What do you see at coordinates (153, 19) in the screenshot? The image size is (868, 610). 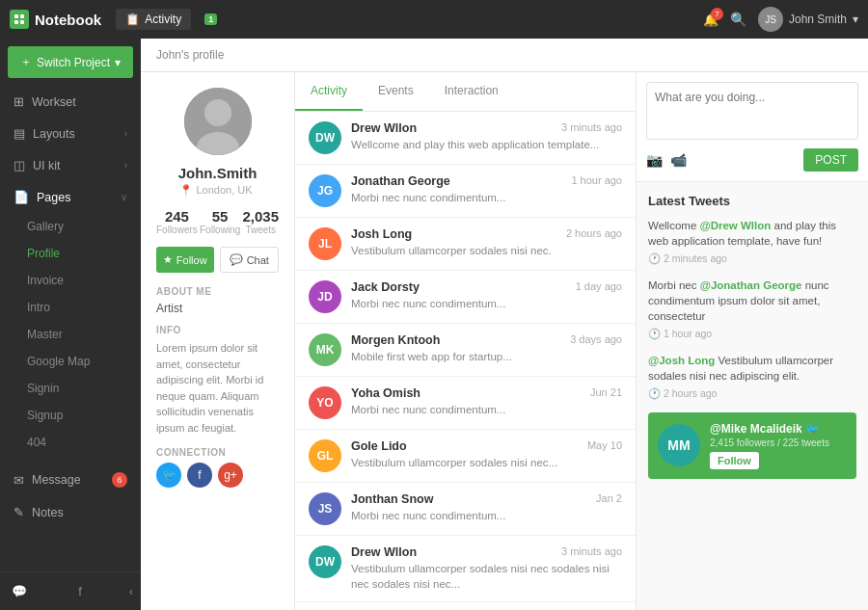 I see `nav-activity: 📋 Activity` at bounding box center [153, 19].